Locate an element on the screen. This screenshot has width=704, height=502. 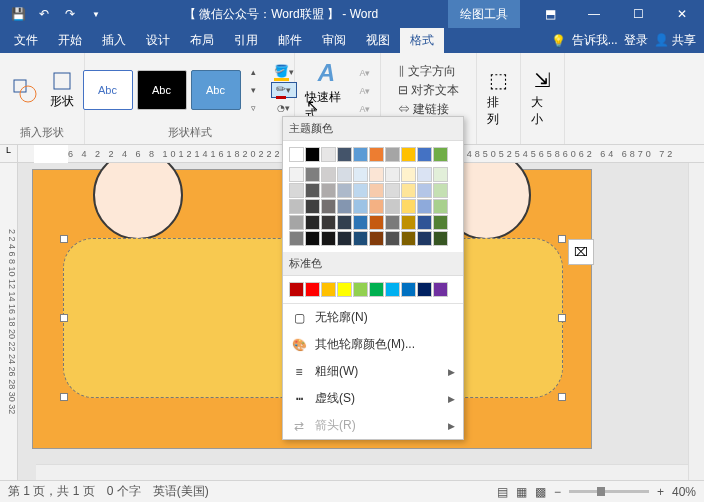
align-text-button: ⊟ 对齐文本 is located at coordinates (428, 90).